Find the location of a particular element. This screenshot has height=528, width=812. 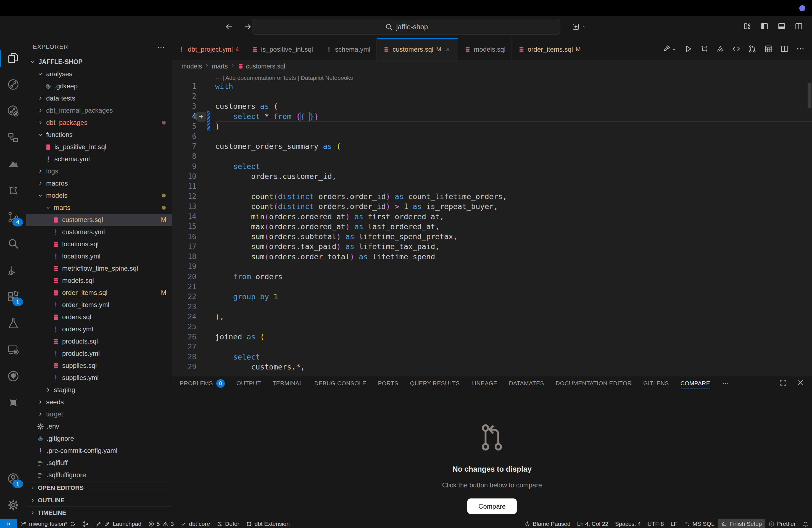

status-git-branch: mwong-fusion* is located at coordinates (48, 524).